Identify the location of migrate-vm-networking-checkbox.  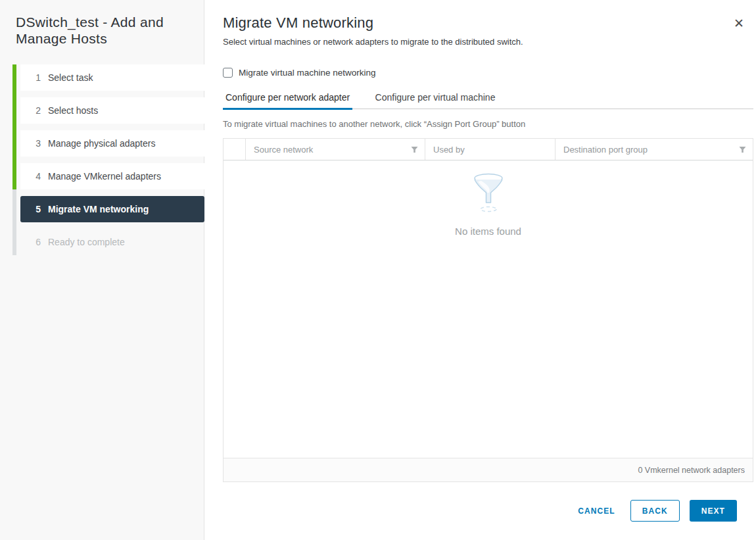
(227, 72).